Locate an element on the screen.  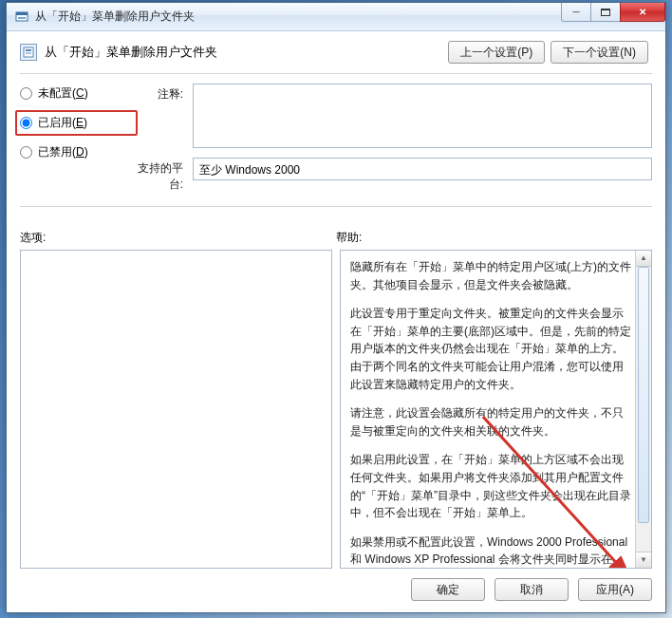
ok-button: 确定 is located at coordinates (448, 590).